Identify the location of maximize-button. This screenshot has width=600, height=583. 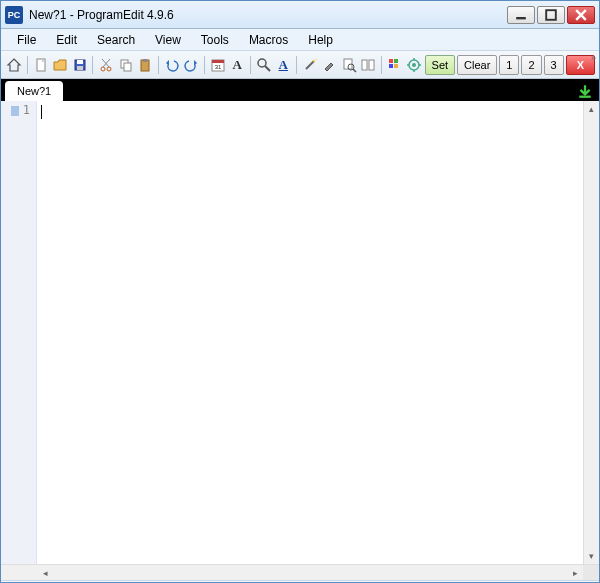
(551, 15).